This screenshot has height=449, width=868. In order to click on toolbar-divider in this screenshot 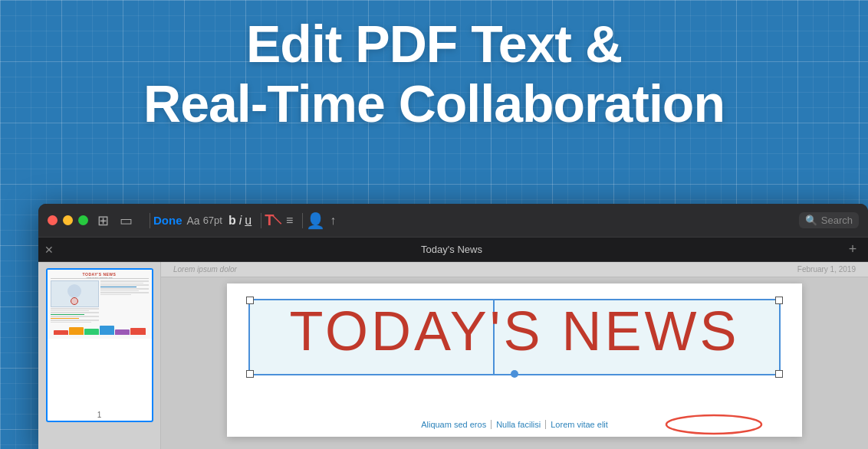, I will do `click(150, 221)`.